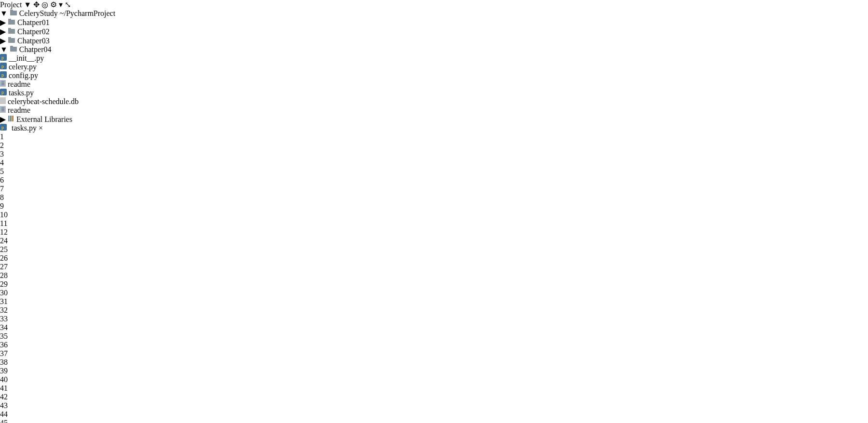 This screenshot has height=423, width=868. Describe the element at coordinates (61, 5) in the screenshot. I see `gear-dropdown-arrow: ▾` at that location.